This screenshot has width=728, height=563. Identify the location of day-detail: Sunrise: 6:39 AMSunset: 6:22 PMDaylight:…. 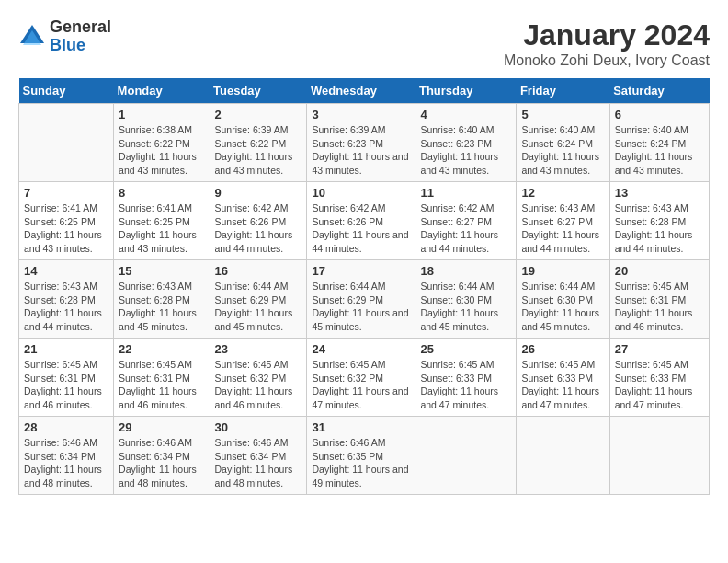
(259, 151).